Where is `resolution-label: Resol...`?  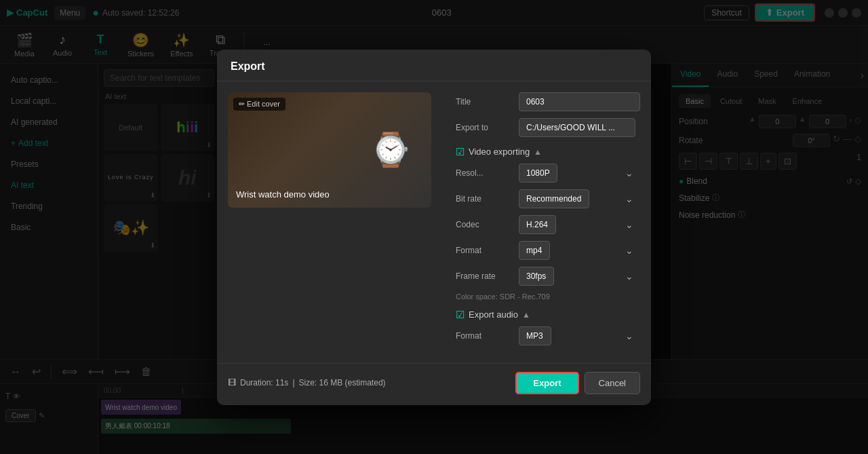 resolution-label: Resol... is located at coordinates (484, 173).